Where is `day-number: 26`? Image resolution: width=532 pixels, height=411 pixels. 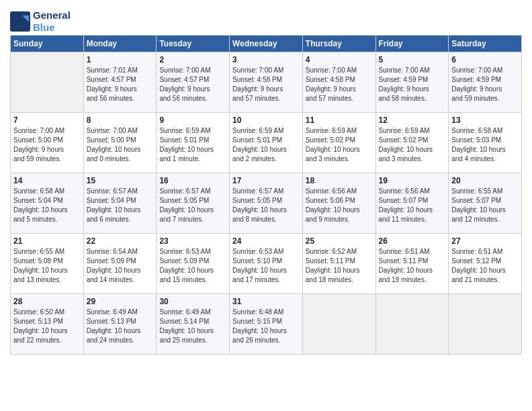
day-number: 26 is located at coordinates (412, 241).